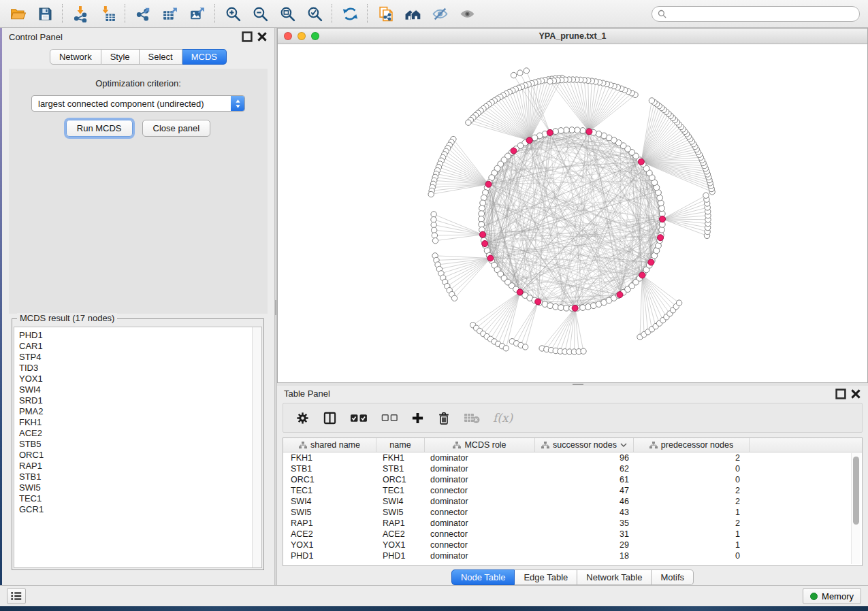 Image resolution: width=868 pixels, height=611 pixels. Describe the element at coordinates (389, 418) in the screenshot. I see `deselect-all-button` at that location.